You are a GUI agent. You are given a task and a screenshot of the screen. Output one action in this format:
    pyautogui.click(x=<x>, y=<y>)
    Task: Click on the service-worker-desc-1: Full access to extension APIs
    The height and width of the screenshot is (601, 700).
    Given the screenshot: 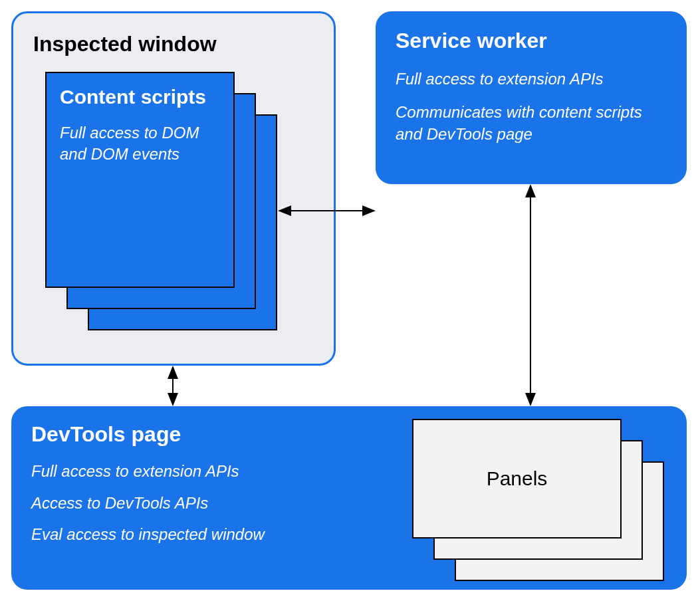 What is the action you would take?
    pyautogui.click(x=531, y=79)
    